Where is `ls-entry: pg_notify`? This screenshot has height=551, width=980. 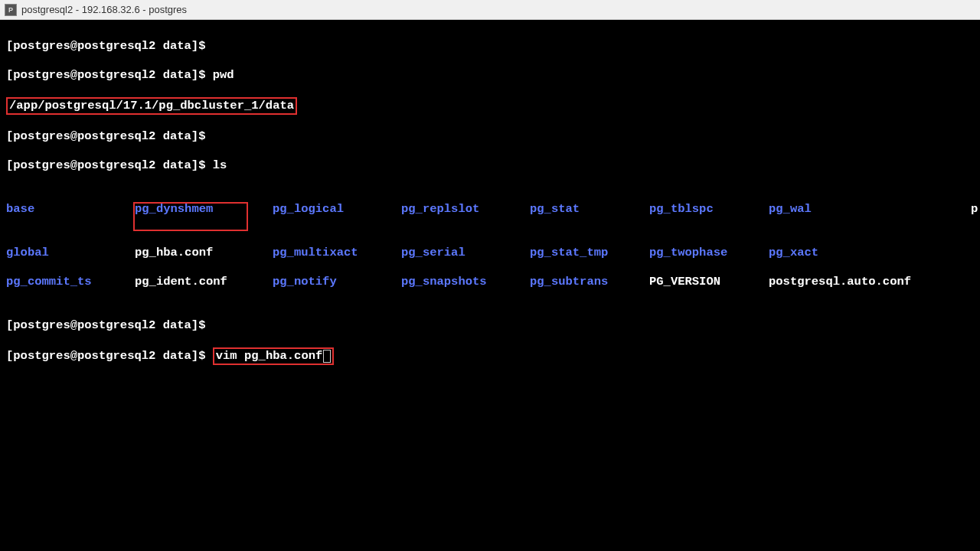 ls-entry: pg_notify is located at coordinates (337, 282).